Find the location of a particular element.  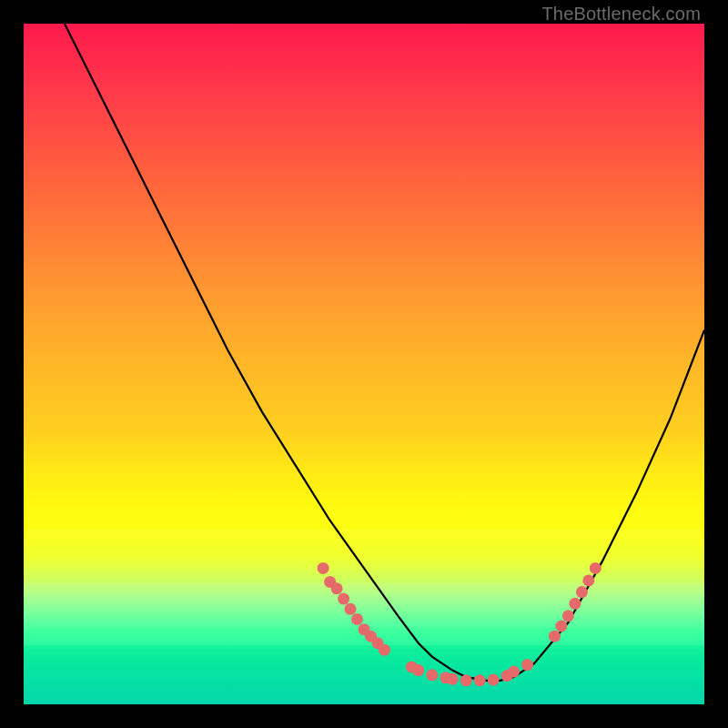

watermark-text: TheBottleneck.com is located at coordinates (621, 15).